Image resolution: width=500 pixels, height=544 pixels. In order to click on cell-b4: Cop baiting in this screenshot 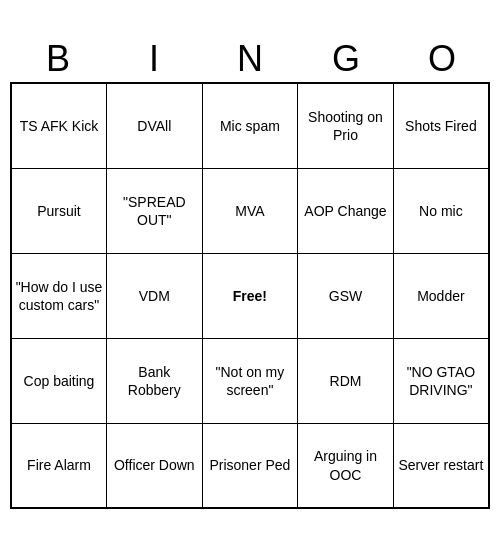, I will do `click(58, 380)`.